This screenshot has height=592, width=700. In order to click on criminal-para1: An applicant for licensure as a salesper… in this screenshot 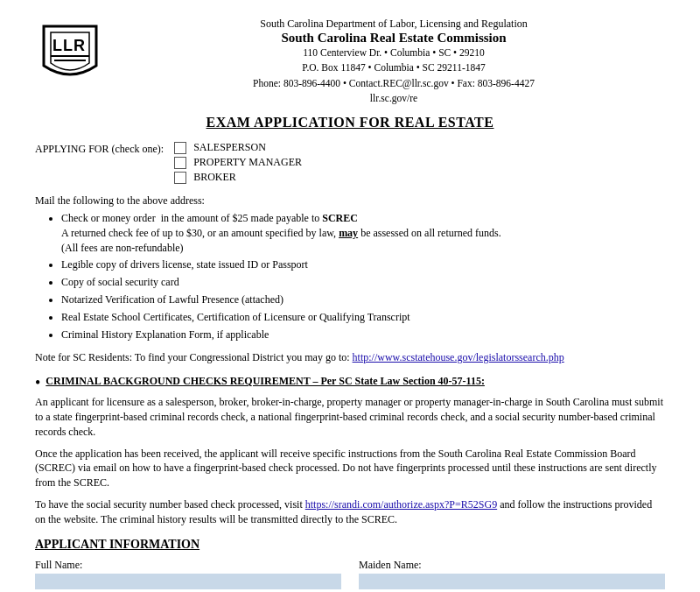, I will do `click(350, 417)`.